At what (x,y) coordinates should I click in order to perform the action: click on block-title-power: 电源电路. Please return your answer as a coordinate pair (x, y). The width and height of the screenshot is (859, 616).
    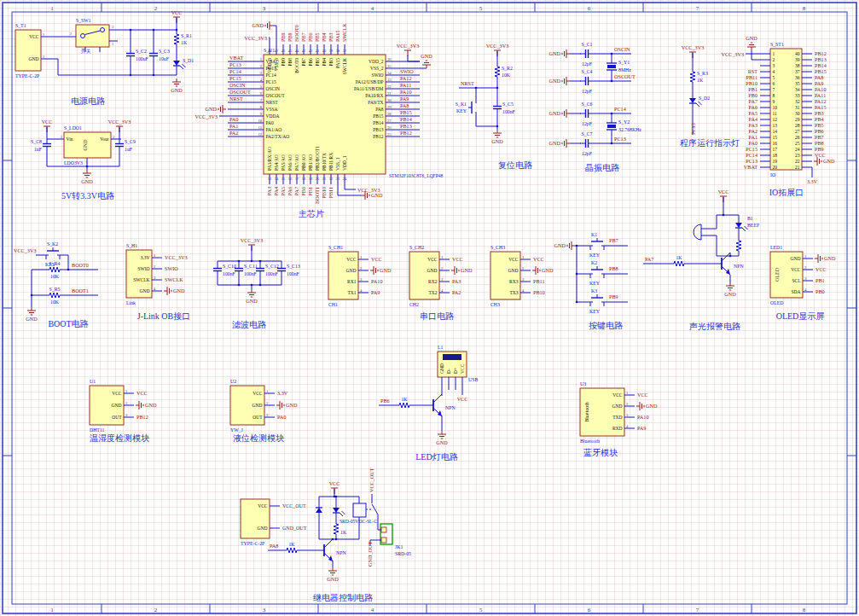
    Looking at the image, I should click on (88, 101).